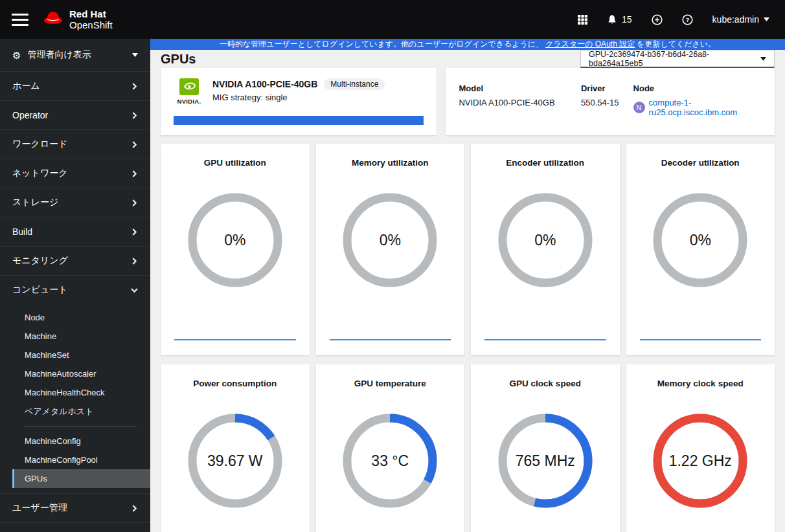 The width and height of the screenshot is (785, 532). I want to click on gauge-card-power-consumption: Power consumption 39.67 W, so click(235, 448).